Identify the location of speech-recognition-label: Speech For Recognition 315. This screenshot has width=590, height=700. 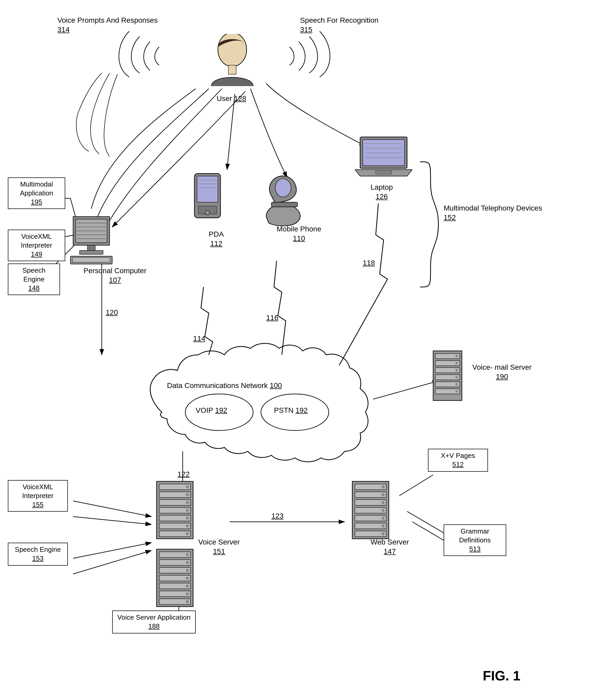
(339, 25).